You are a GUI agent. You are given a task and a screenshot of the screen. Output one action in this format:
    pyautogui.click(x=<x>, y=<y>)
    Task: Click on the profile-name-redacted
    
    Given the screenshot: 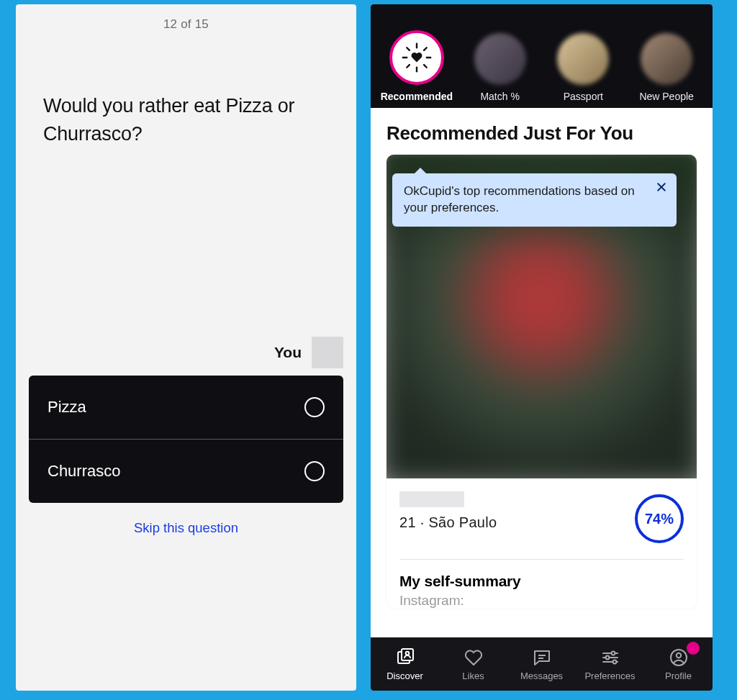 What is the action you would take?
    pyautogui.click(x=432, y=499)
    